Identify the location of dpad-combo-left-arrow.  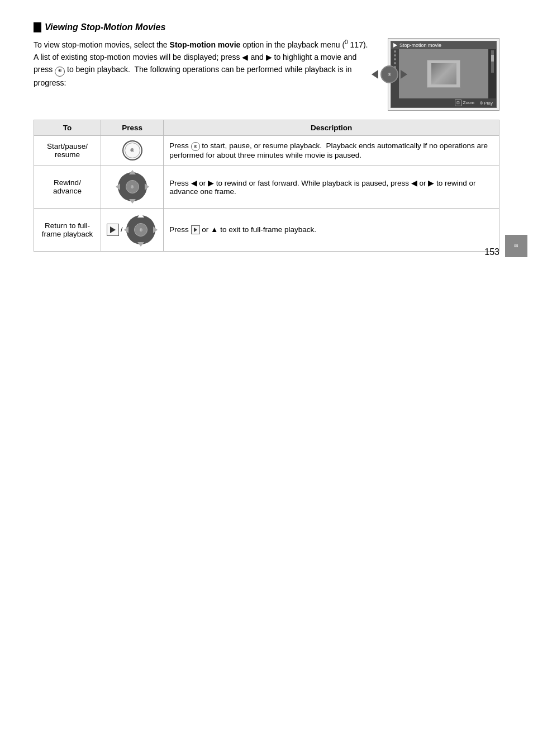
(126, 230).